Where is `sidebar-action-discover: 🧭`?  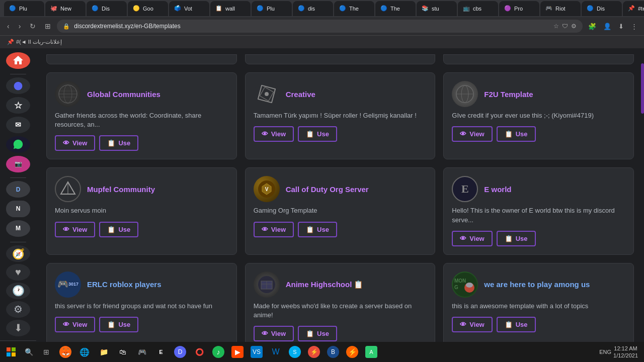 sidebar-action-discover: 🧭 is located at coordinates (18, 253).